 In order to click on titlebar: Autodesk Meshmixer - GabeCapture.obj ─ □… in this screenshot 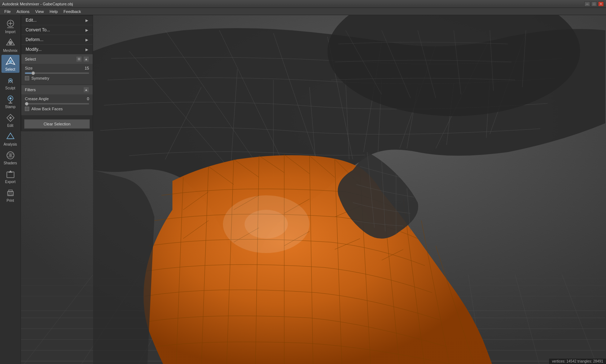, I will do `click(303, 4)`.